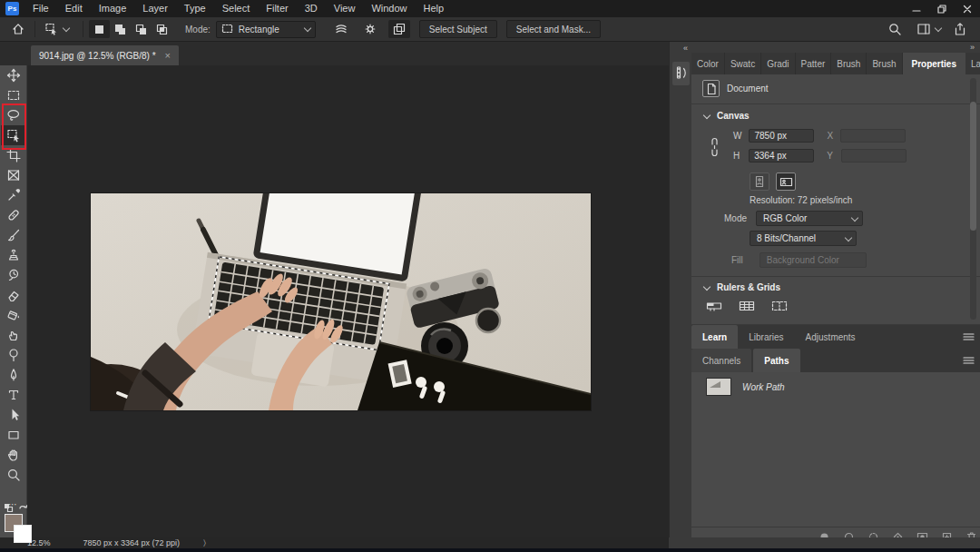 This screenshot has width=980, height=552. Describe the element at coordinates (836, 200) in the screenshot. I see `properties-panel: Document Canvas W 7850 px X H 3364 px Y` at that location.